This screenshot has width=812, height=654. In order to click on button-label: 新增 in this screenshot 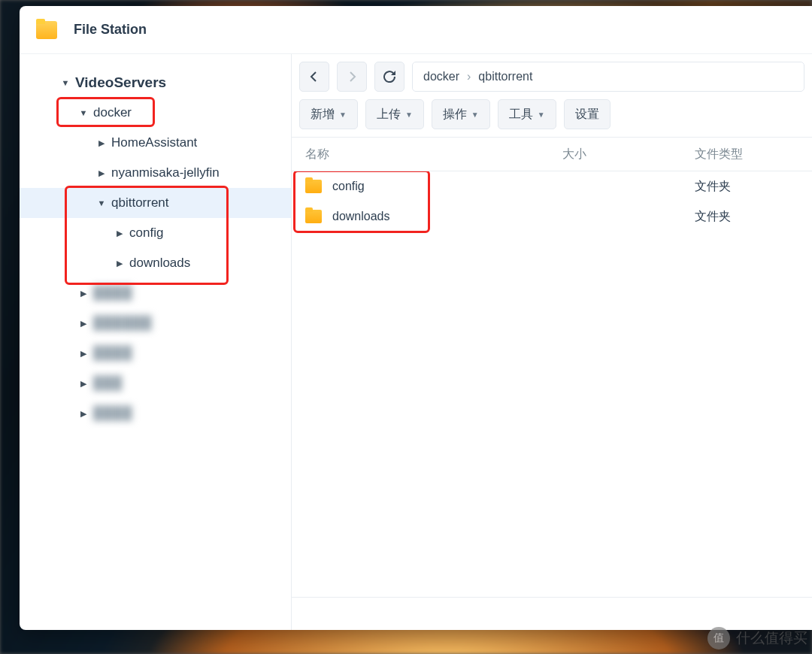, I will do `click(323, 114)`.